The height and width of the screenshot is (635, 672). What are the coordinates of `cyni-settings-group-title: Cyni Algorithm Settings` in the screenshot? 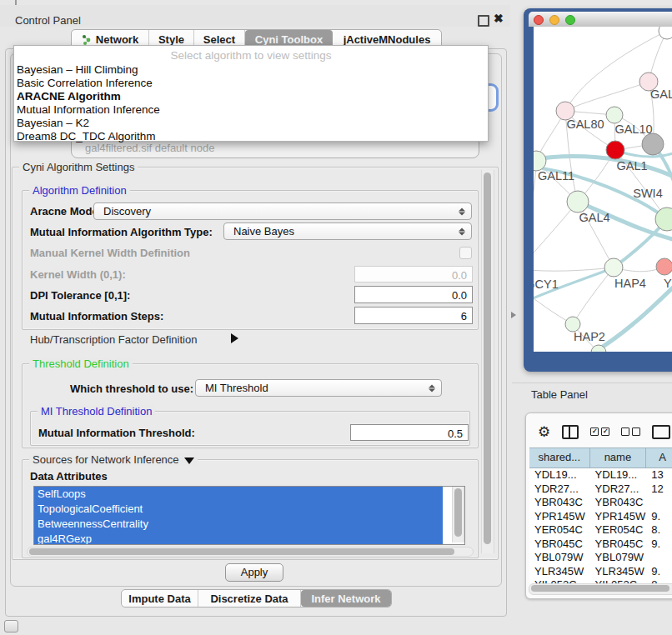 It's located at (78, 167).